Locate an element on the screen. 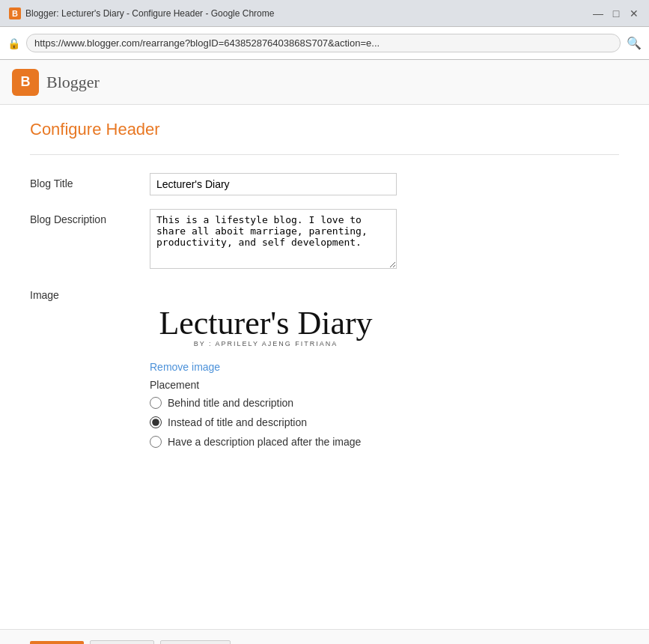  placement-behind-option: Behind title and description is located at coordinates (255, 403).